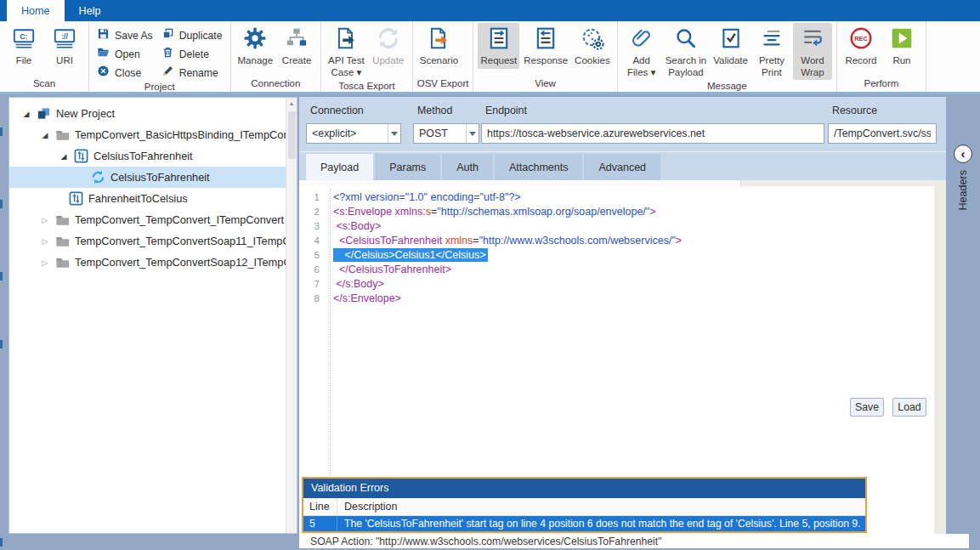  I want to click on record-button: REC Record, so click(861, 46).